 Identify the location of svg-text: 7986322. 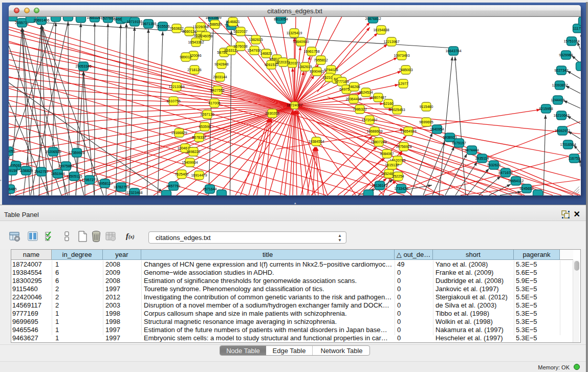
(359, 110).